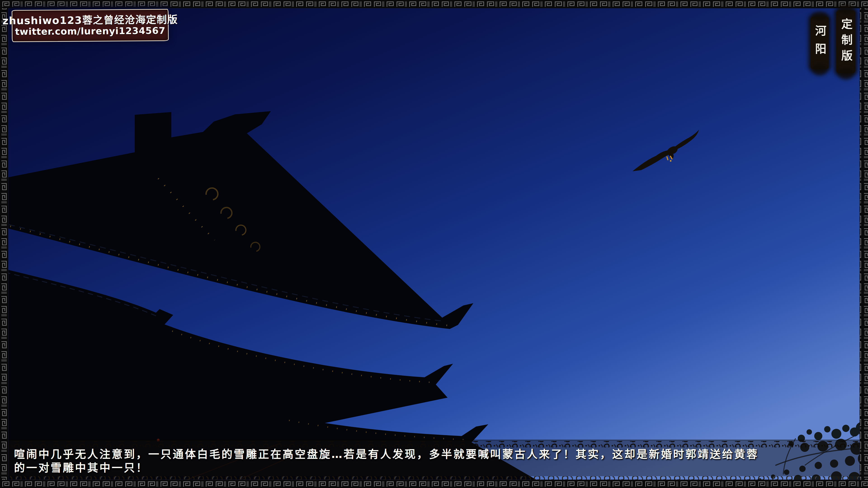 The image size is (868, 488). I want to click on subtitle-band-top-trim, so click(434, 444).